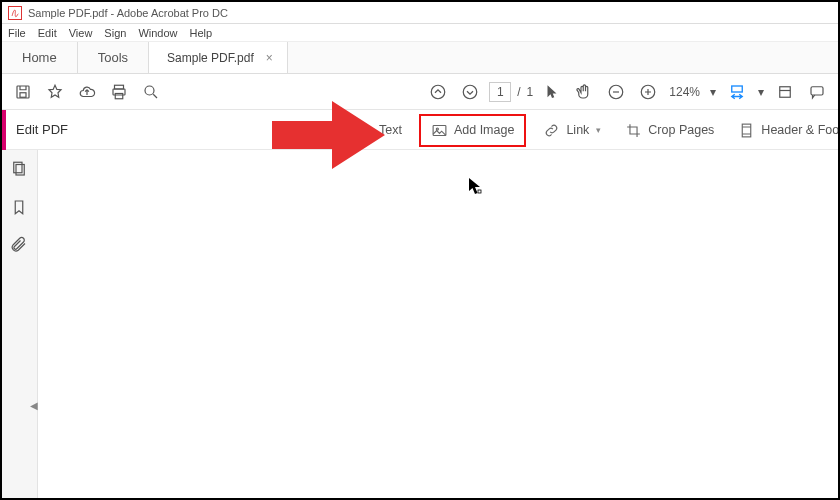 The image size is (840, 500). What do you see at coordinates (42, 130) in the screenshot?
I see `edit-pdf-title: Edit PDF` at bounding box center [42, 130].